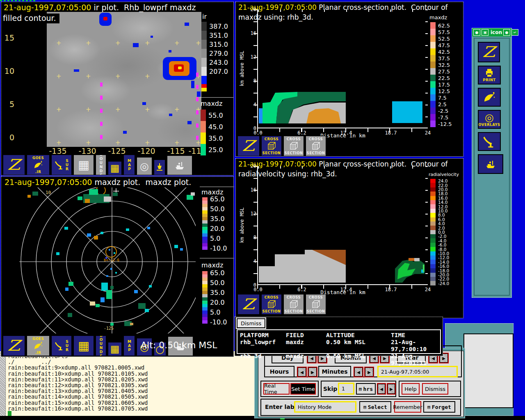 This screenshot has width=525, height=420. I want to click on dismiss-button: Dismiss, so click(435, 389).